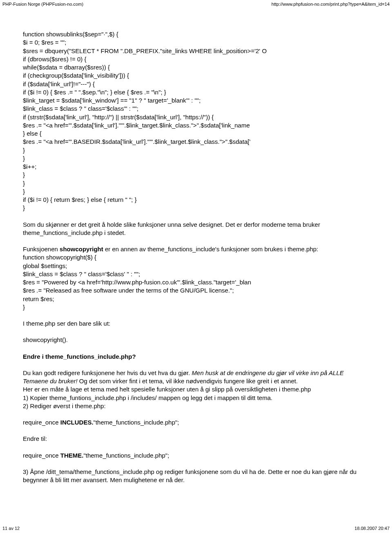 The height and width of the screenshot is (552, 392). What do you see at coordinates (196, 4) in the screenshot?
I see `print-header: PHP-Fusion Norge (PHPFusion-no.com) http…` at bounding box center [196, 4].